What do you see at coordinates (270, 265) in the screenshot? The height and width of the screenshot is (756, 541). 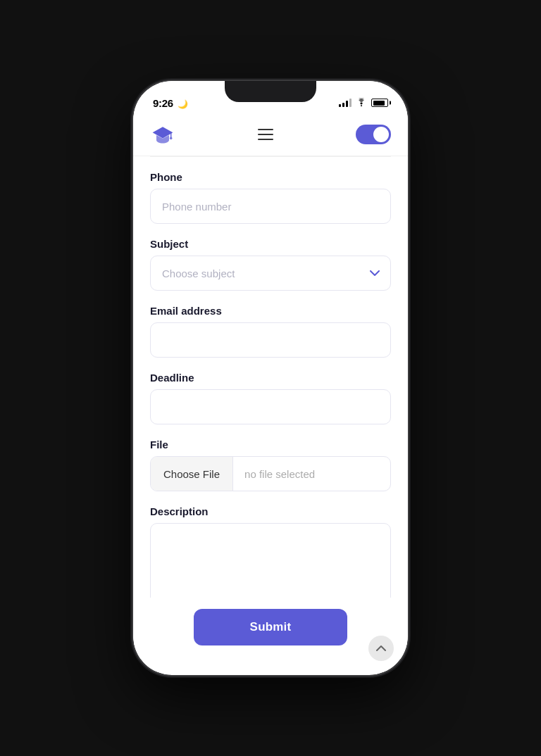 I see `subject-field-group: Subject Choose subject` at bounding box center [270, 265].